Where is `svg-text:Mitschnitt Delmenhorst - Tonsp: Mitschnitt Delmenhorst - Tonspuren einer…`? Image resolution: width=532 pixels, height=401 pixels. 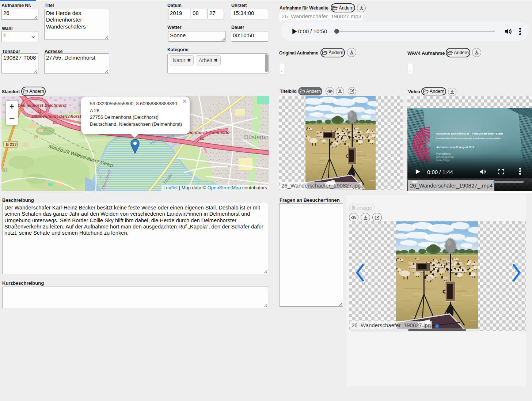
svg-text:Mitschnitt Delmenhorst - Tonsp: Mitschnitt Delmenhorst - Tonspuren einer… is located at coordinates (470, 134).